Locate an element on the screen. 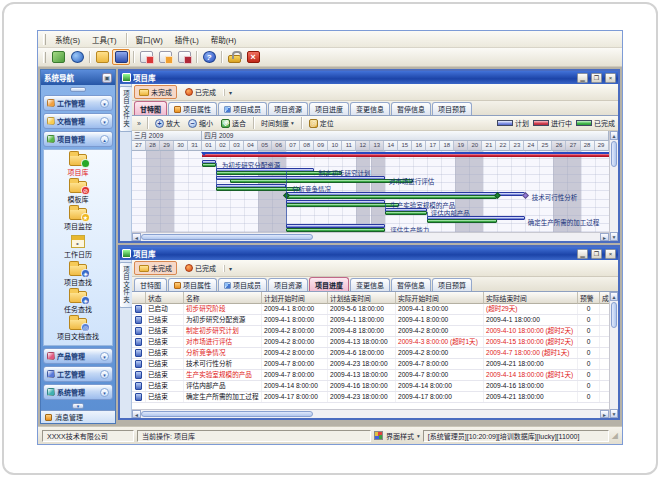 The width and height of the screenshot is (660, 477). table-row: 已启动初步研究阶段2009-4-1 8:00:002009-5-6 18:00:… is located at coordinates (370, 310).